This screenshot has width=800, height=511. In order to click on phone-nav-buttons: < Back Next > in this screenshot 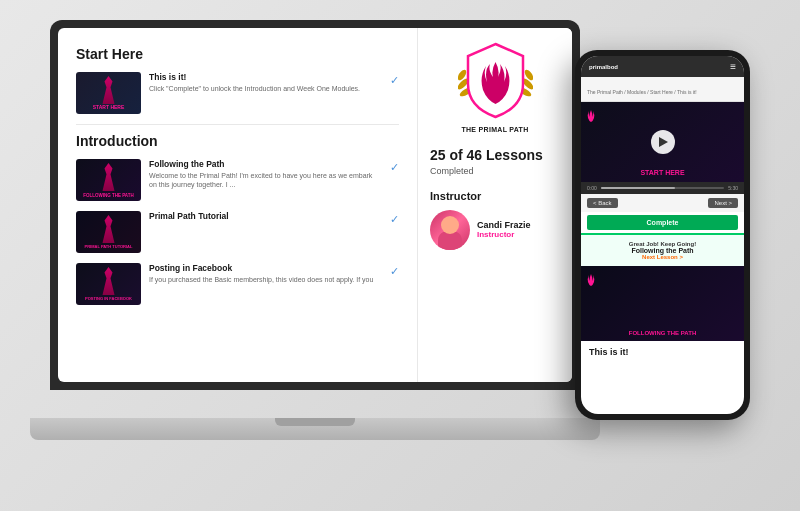, I will do `click(662, 203)`.